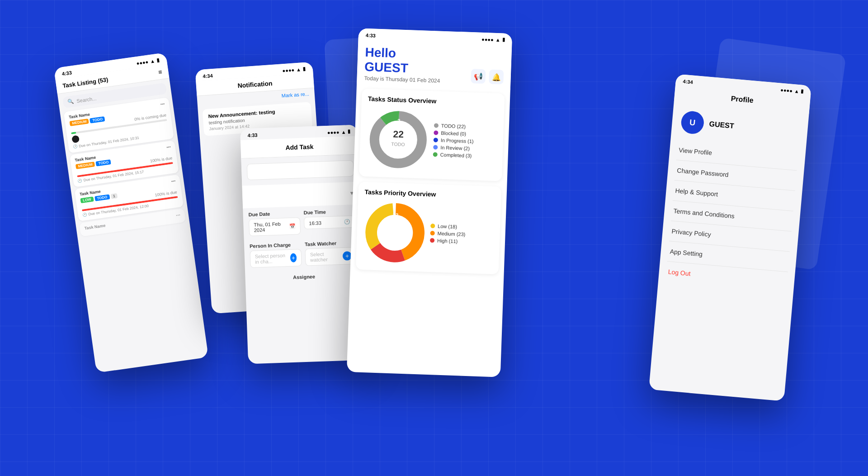 Image resolution: width=868 pixels, height=476 pixels. I want to click on watcher-input: Select watcher +, so click(331, 257).